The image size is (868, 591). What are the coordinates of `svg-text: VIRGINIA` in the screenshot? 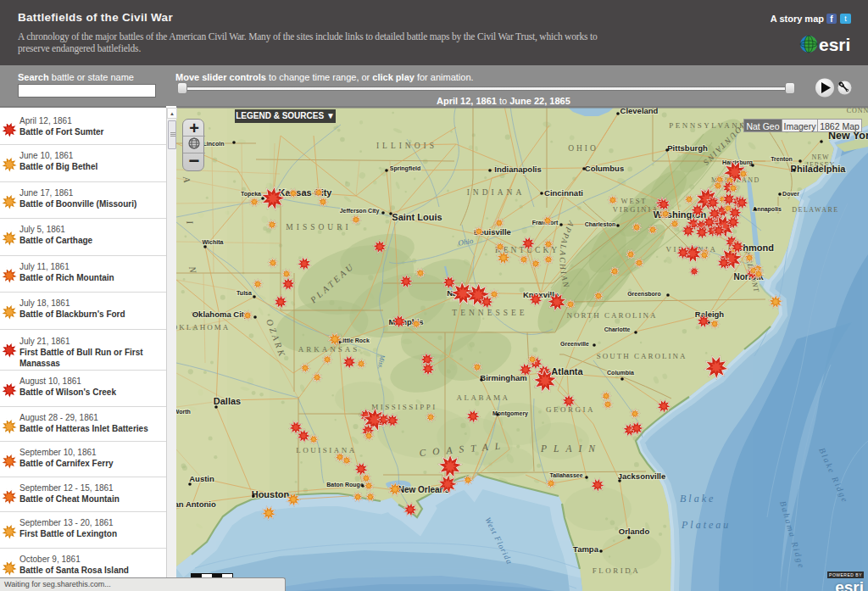 It's located at (636, 209).